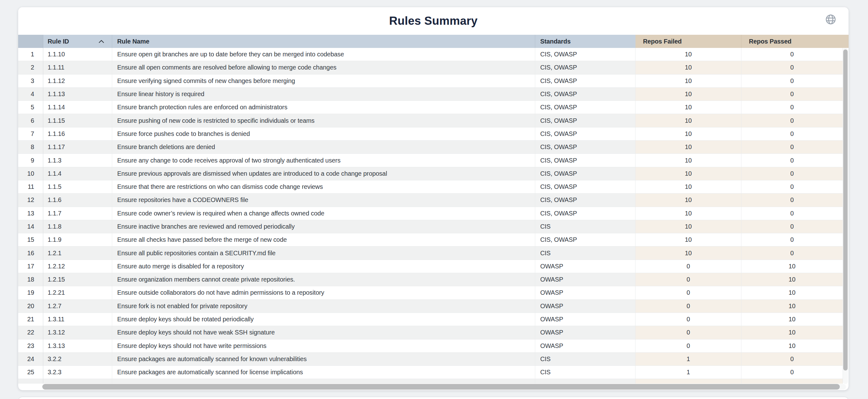 The width and height of the screenshot is (868, 399). What do you see at coordinates (78, 279) in the screenshot?
I see `cell-rule-id: 1.2.15` at bounding box center [78, 279].